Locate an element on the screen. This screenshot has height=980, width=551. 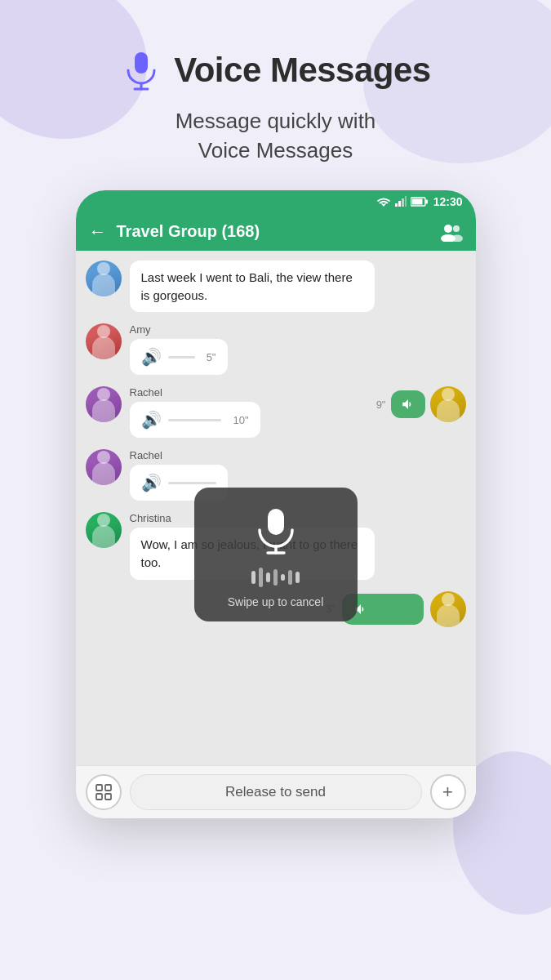
voice-bubble: 🔊 10" is located at coordinates (195, 420).